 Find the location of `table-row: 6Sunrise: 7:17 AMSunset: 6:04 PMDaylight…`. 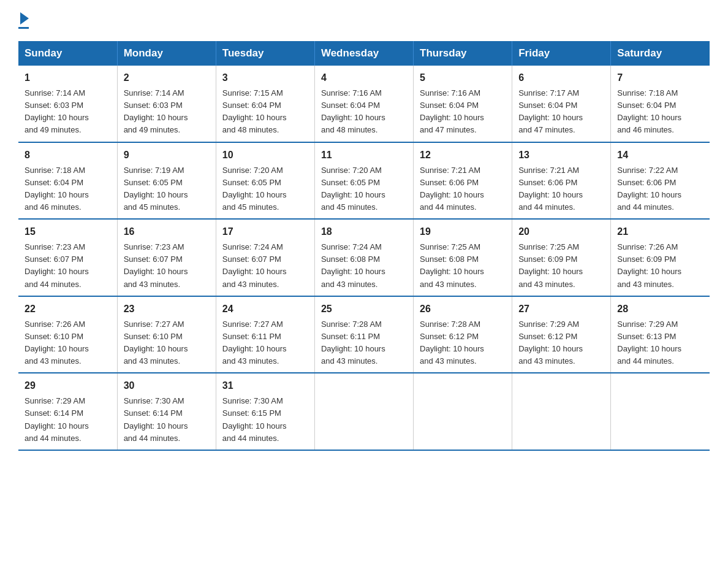

table-row: 6Sunrise: 7:17 AMSunset: 6:04 PMDaylight… is located at coordinates (561, 104).